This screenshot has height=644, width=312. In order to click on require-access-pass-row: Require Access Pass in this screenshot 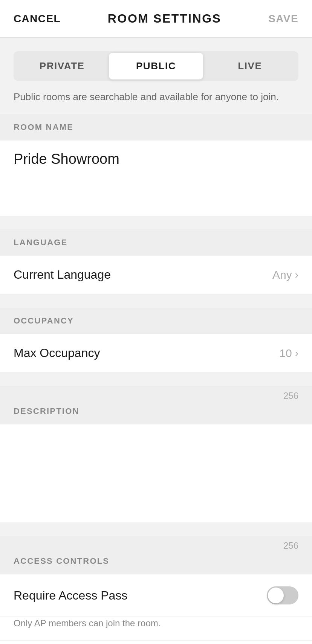, I will do `click(156, 596)`.